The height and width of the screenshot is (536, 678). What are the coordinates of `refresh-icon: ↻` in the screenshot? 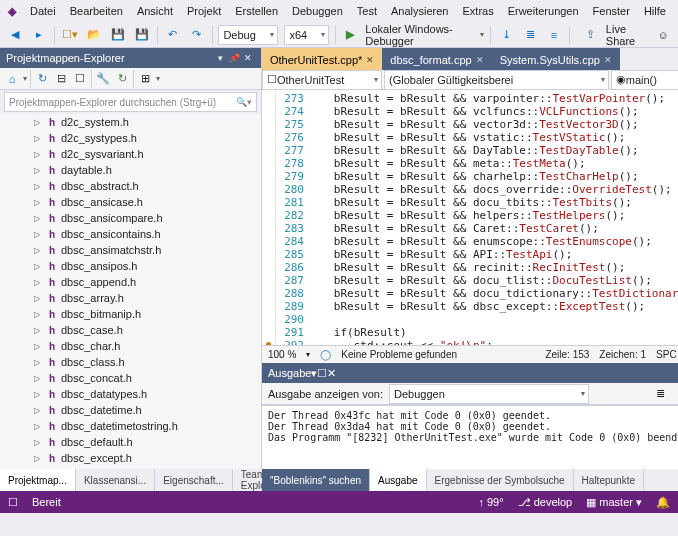 It's located at (122, 79).